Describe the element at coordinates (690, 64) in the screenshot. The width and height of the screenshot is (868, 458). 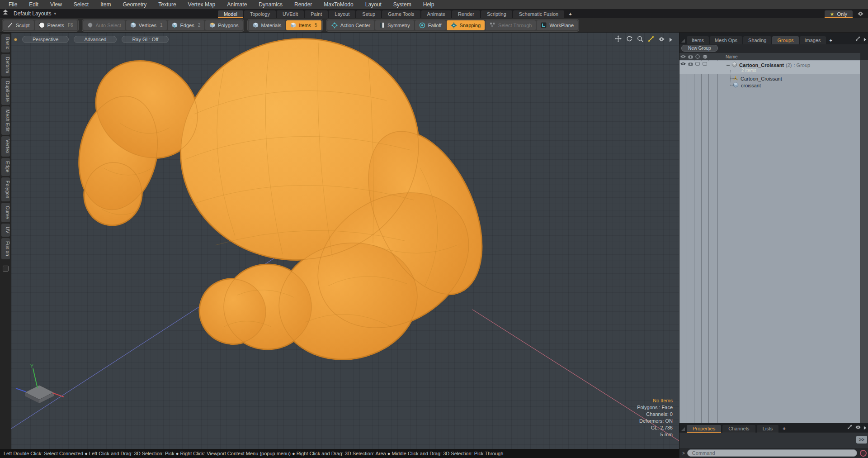
I see `row-render-icon` at that location.